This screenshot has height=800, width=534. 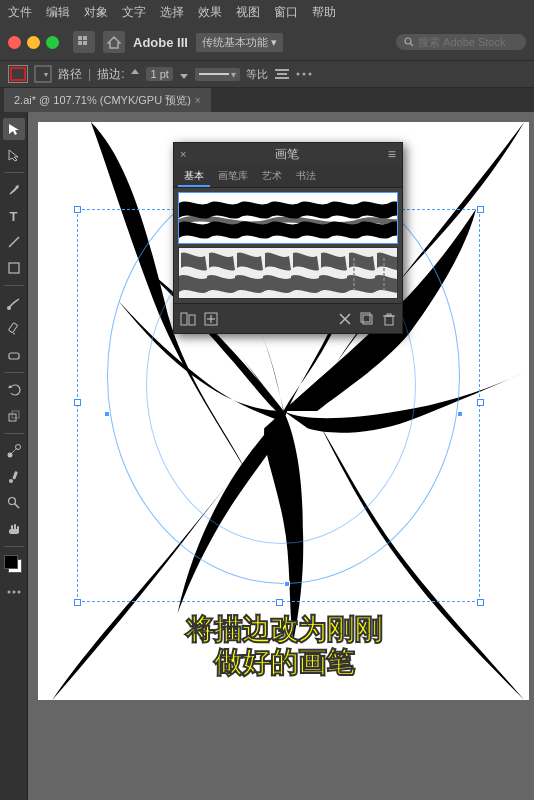 What do you see at coordinates (184, 74) in the screenshot?
I see `stroke-down-arrow` at bounding box center [184, 74].